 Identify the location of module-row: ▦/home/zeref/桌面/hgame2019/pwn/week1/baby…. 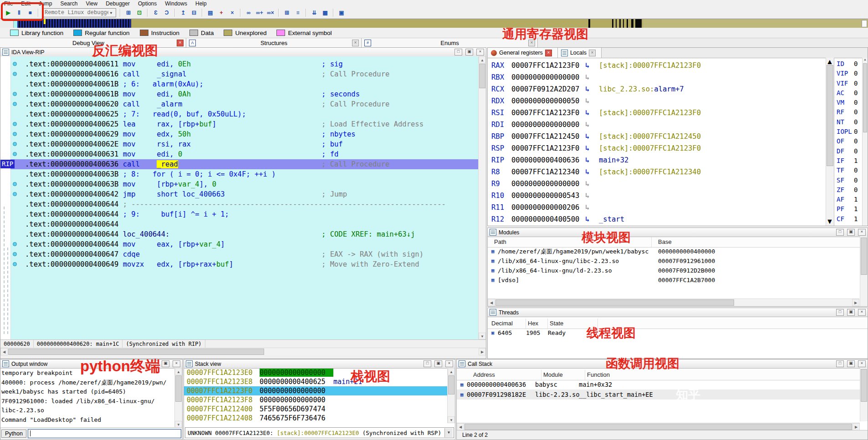
(674, 251).